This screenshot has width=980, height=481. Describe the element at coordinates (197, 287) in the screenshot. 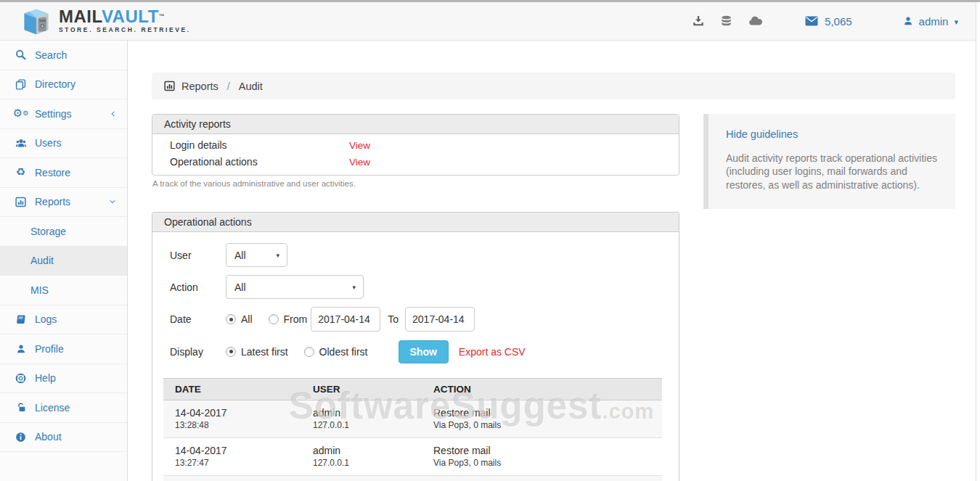

I see `action-label: Action` at that location.